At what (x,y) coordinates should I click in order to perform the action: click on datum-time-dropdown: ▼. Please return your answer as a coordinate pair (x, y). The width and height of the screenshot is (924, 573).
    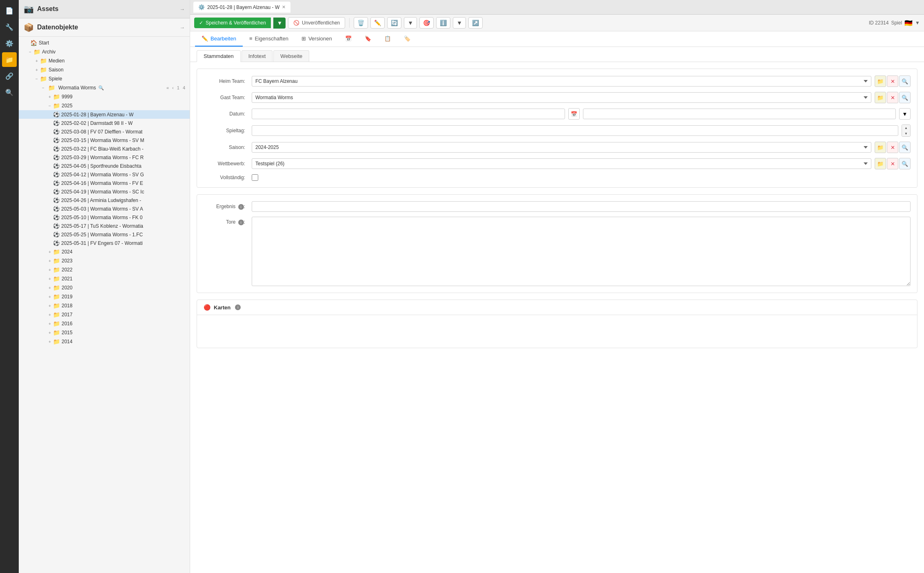
    Looking at the image, I should click on (905, 114).